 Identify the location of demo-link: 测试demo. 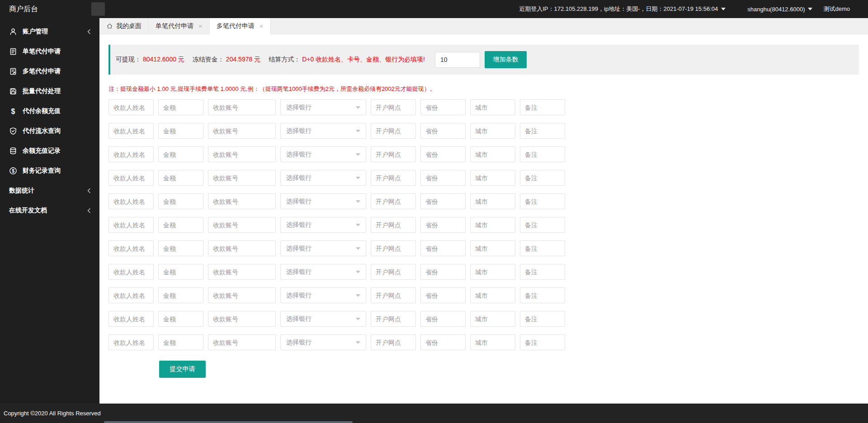
(836, 9).